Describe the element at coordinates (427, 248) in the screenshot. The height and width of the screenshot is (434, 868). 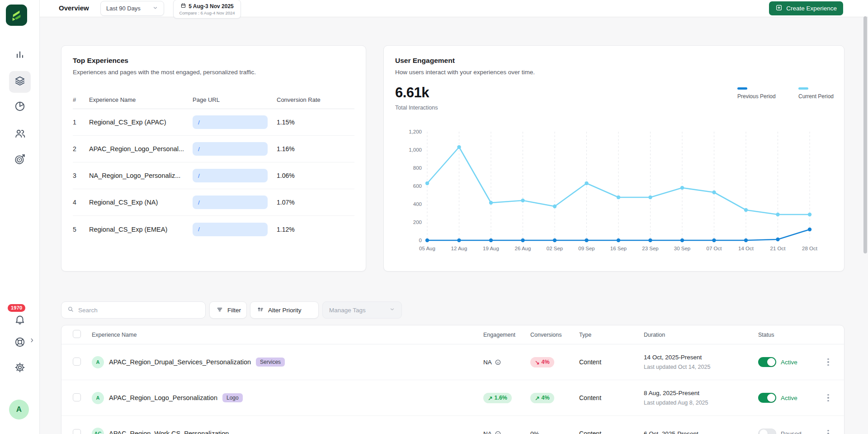
I see `svg-text: 05 Aug` at that location.